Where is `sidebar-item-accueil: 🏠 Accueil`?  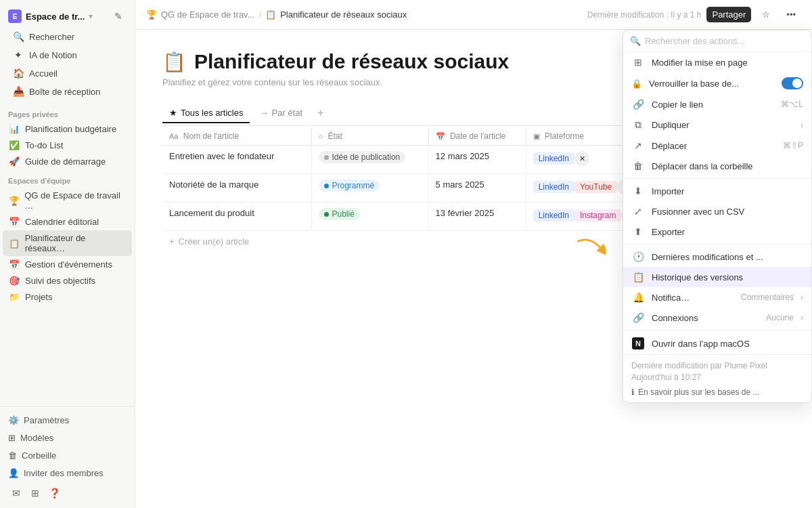
sidebar-item-accueil: 🏠 Accueil is located at coordinates (68, 73).